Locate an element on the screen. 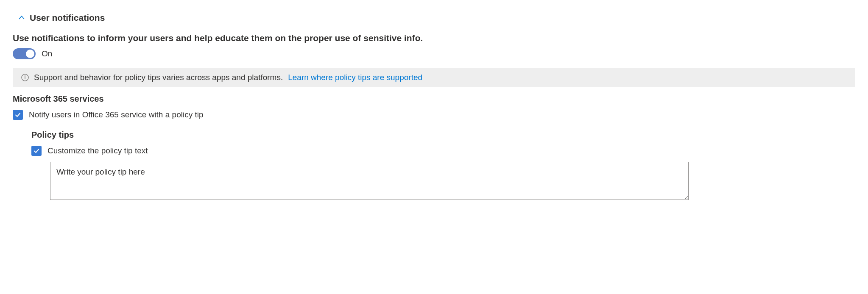  section-header: User notifications is located at coordinates (434, 18).